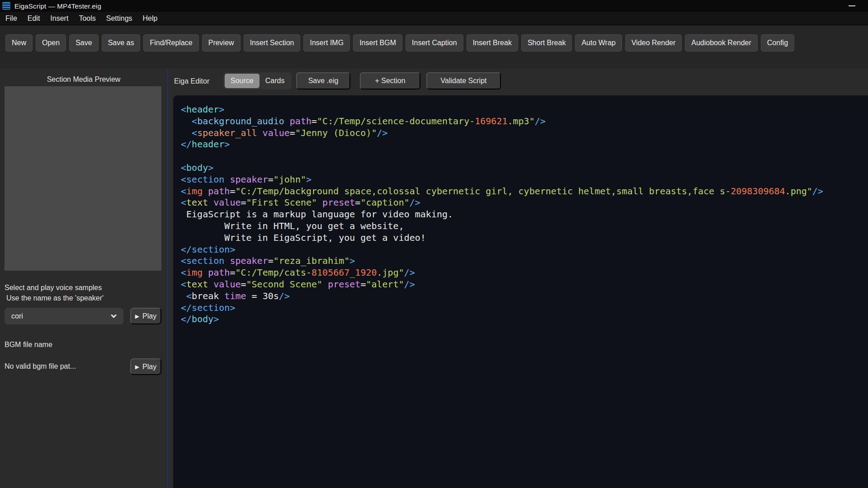  Describe the element at coordinates (119, 19) in the screenshot. I see `menu-item: Settings` at that location.